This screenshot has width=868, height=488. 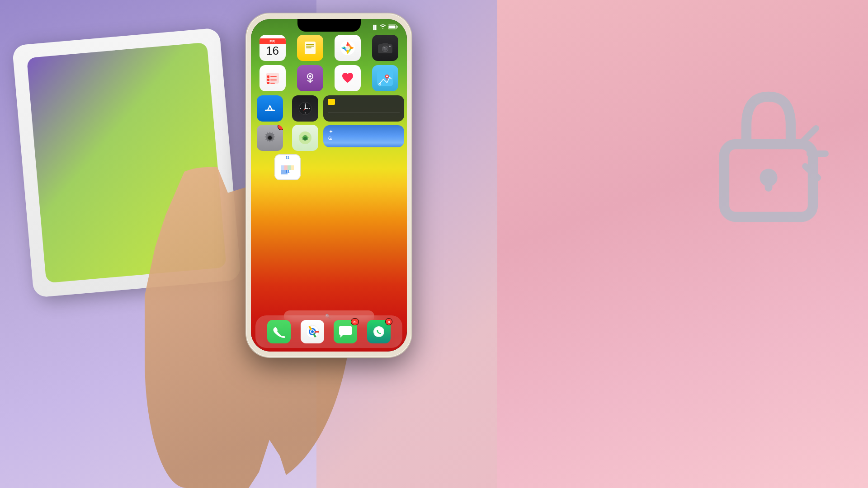 What do you see at coordinates (288, 109) in the screenshot?
I see `row3` at bounding box center [288, 109].